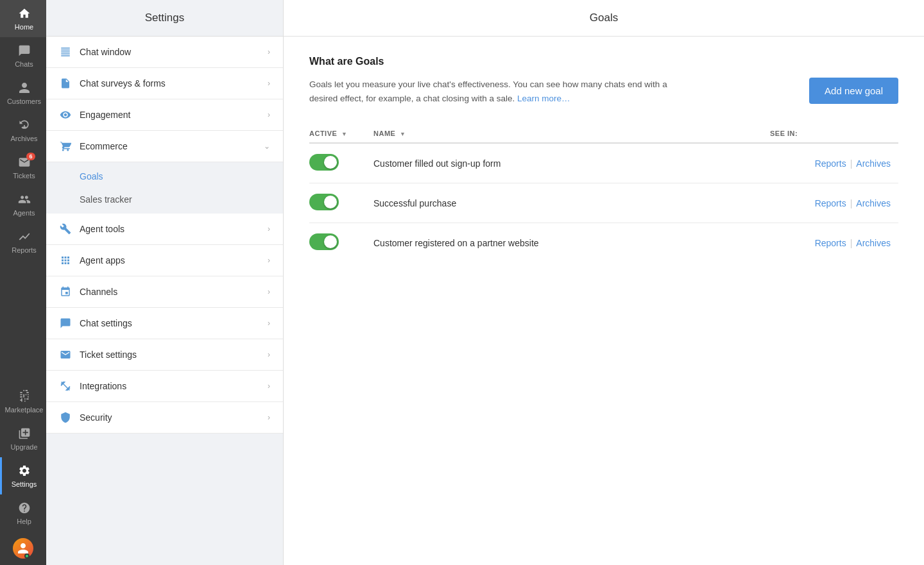 This screenshot has width=924, height=565. Describe the element at coordinates (65, 417) in the screenshot. I see `security-icon` at that location.